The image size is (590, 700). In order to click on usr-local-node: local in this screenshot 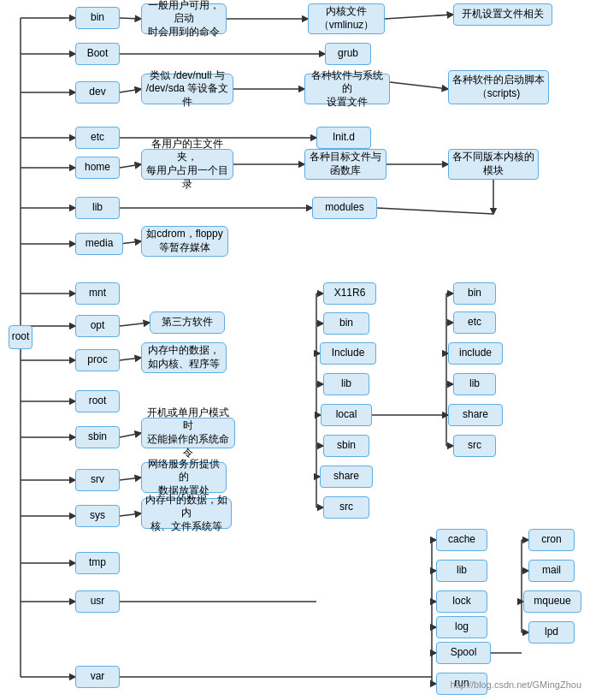, I will do `click(346, 415)`.